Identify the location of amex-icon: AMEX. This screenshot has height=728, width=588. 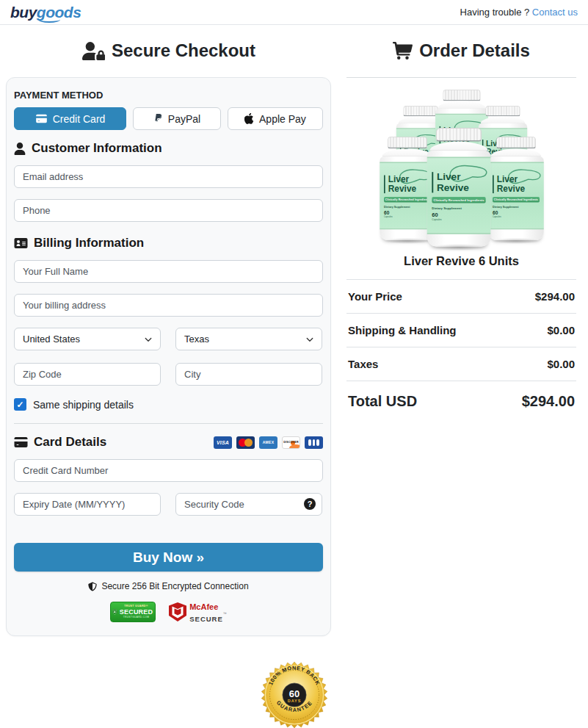
(269, 442).